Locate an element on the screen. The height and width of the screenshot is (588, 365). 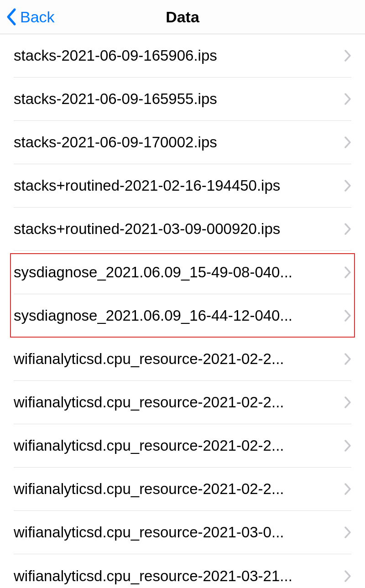
page-title: Data is located at coordinates (182, 17).